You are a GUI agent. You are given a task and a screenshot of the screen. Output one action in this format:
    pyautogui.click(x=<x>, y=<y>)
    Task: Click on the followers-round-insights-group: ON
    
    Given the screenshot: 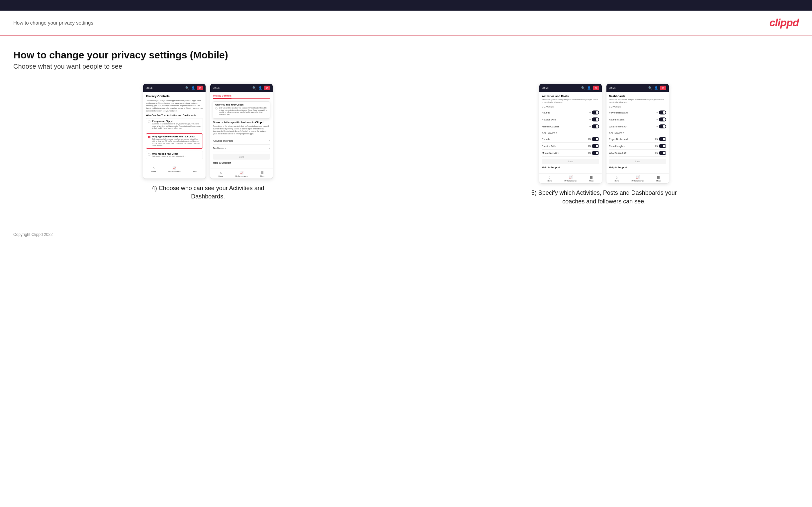 What is the action you would take?
    pyautogui.click(x=660, y=146)
    